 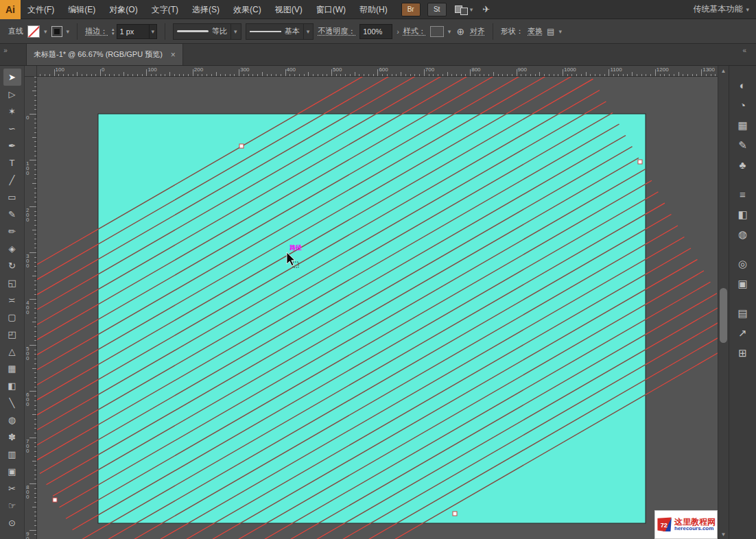 What do you see at coordinates (12, 129) in the screenshot?
I see `lasso-tool-icon: ∽` at bounding box center [12, 129].